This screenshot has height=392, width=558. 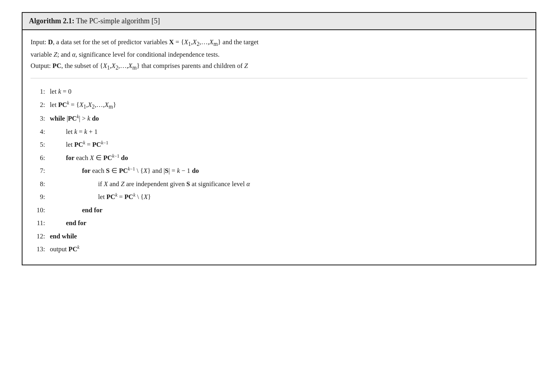 What do you see at coordinates (150, 184) in the screenshot?
I see `step-8-content: if X and Z are independent given S at si…` at bounding box center [150, 184].